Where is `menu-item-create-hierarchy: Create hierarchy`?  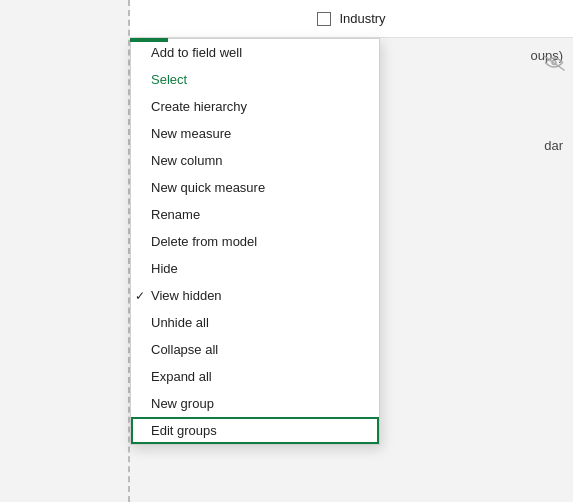 menu-item-create-hierarchy: Create hierarchy is located at coordinates (255, 106).